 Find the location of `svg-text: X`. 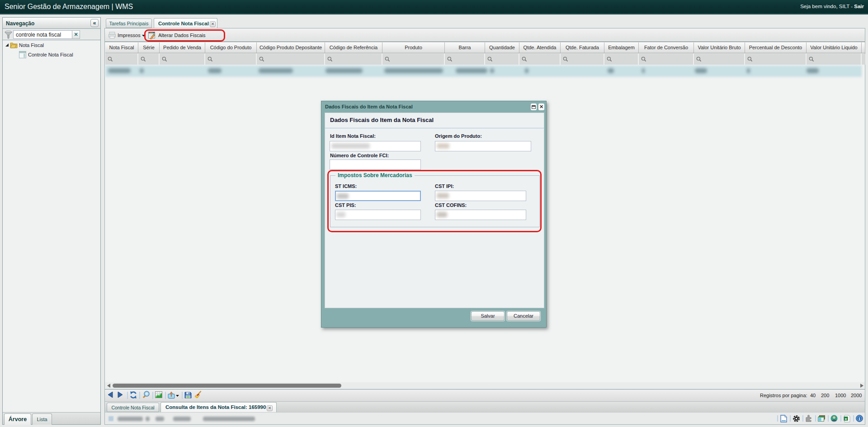

svg-text: X is located at coordinates (846, 419).